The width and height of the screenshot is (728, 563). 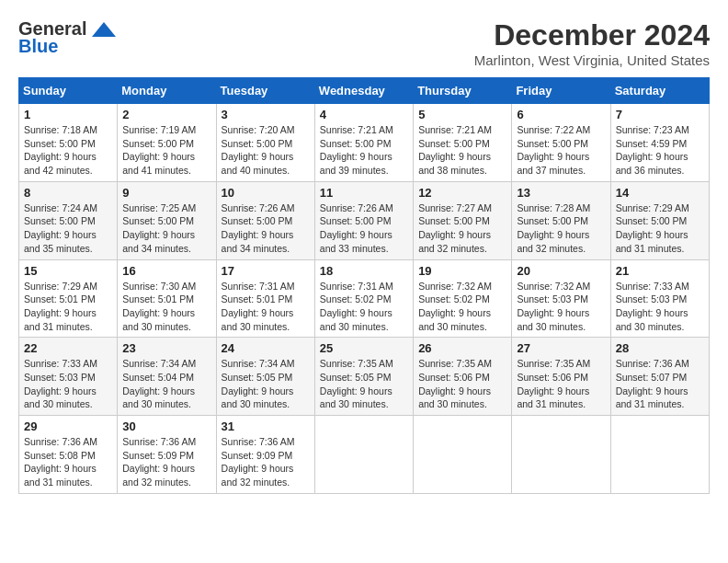 What do you see at coordinates (265, 454) in the screenshot?
I see `calendar-cell: 31Sunrise: 7:36 AM Sunset: 9:09 PM Dayli…` at bounding box center [265, 454].